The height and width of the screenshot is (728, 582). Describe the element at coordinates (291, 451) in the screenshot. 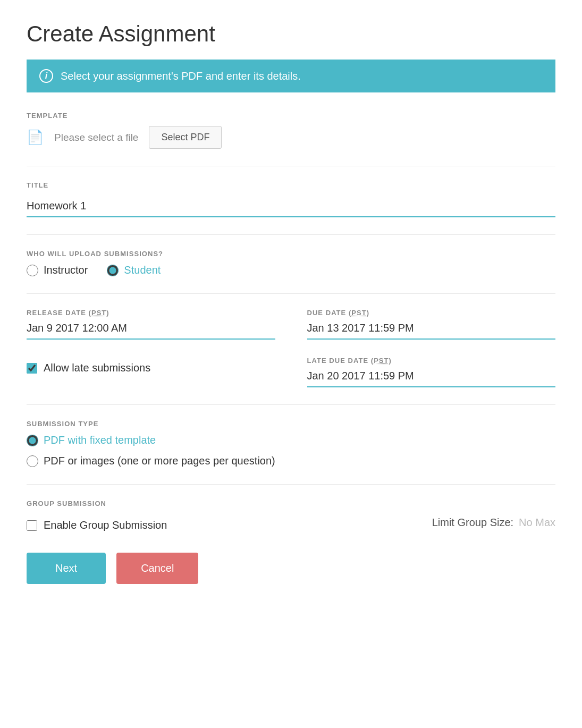

I see `submission-type-options: PDF with fixed template PDF or images (o…` at that location.